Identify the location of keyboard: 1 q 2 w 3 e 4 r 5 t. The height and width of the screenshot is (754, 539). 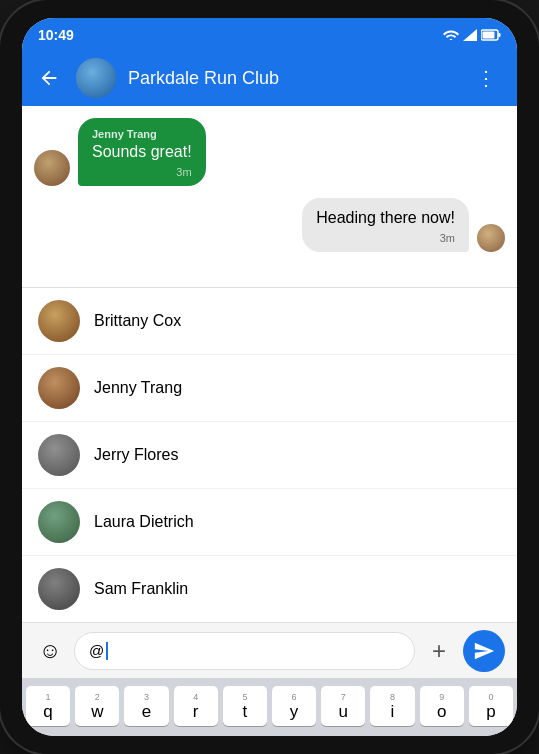
(270, 707).